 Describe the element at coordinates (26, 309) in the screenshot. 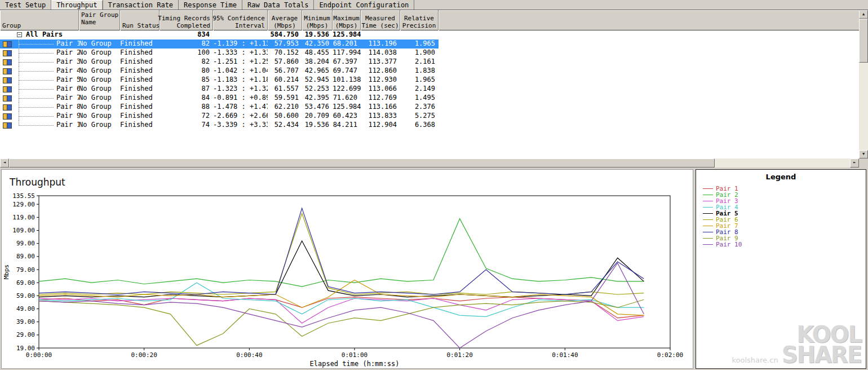

I see `svg-text: 49.00` at that location.